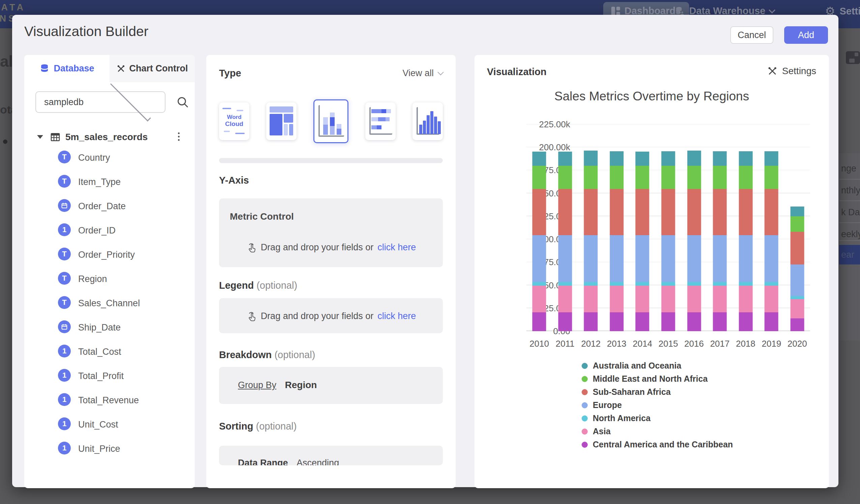 The height and width of the screenshot is (504, 860). What do you see at coordinates (652, 96) in the screenshot?
I see `chart-title: Sales Metrics Overtime by Regions` at bounding box center [652, 96].